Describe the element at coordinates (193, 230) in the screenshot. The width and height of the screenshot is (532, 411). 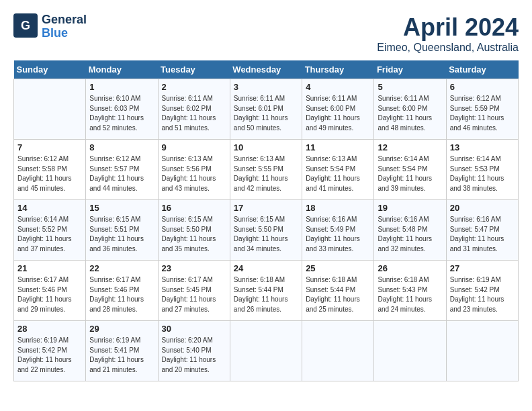
I see `calendar-cell: 16Sunrise: 6:15 AM Sunset: 5:50 PM Dayli…` at that location.